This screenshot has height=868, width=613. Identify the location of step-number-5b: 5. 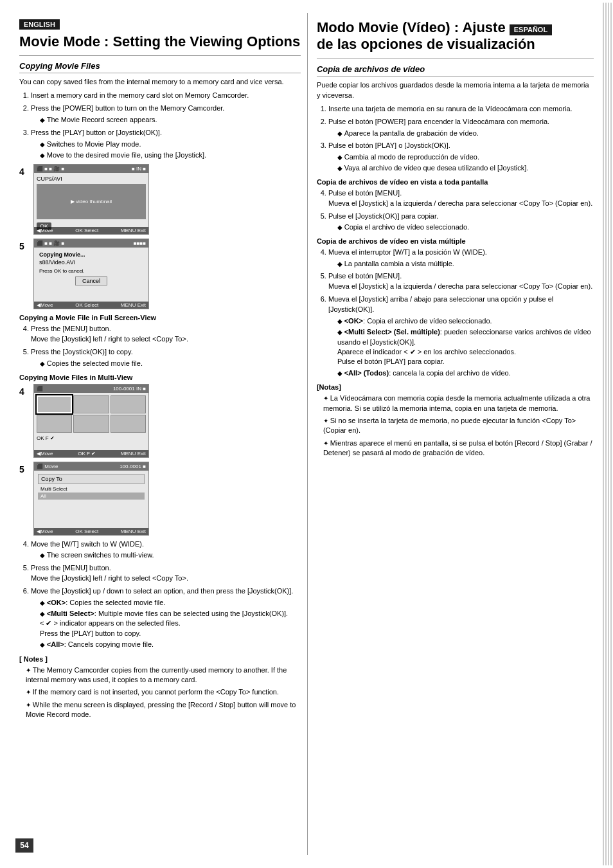
(24, 469).